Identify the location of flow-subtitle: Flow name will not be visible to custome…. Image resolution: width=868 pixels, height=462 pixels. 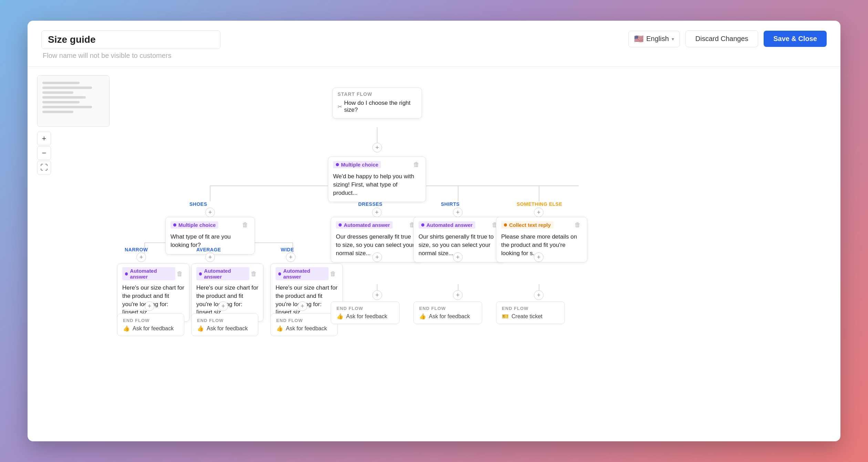
(131, 56).